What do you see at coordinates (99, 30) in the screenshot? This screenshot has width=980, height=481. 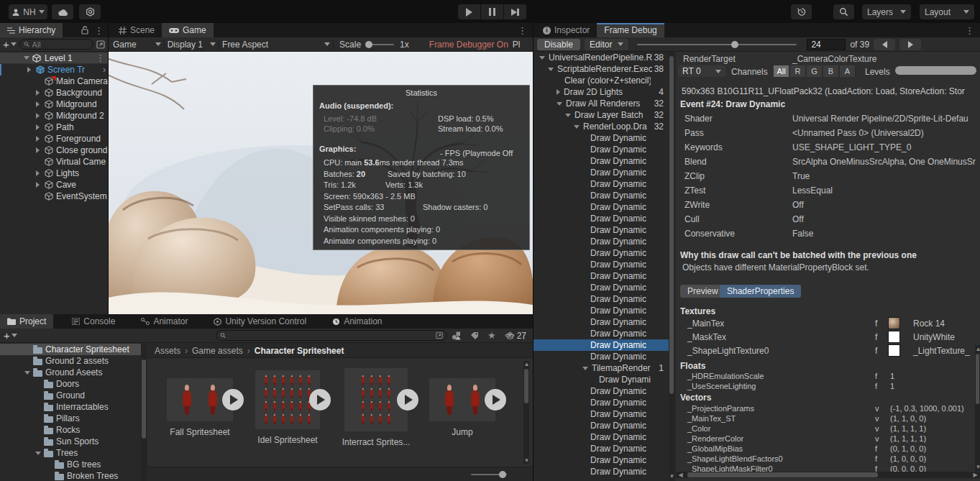 I see `hierarchy-menu-icon: ⋮` at bounding box center [99, 30].